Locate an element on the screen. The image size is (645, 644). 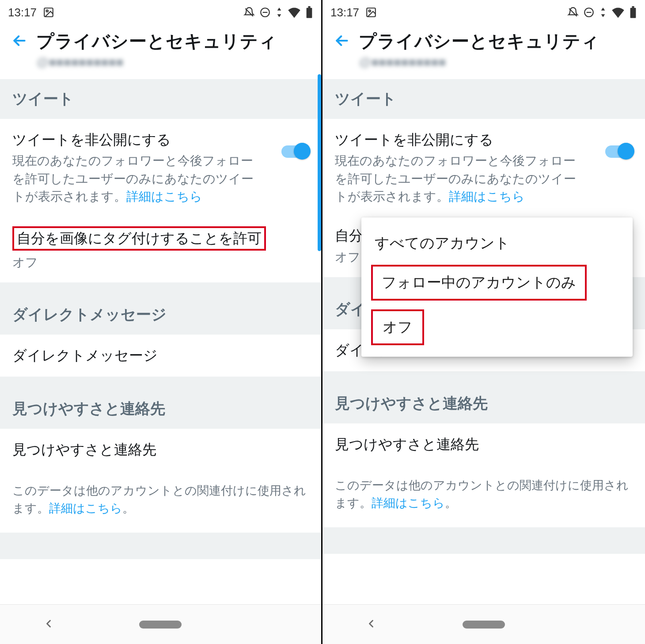
highlight-box: フォロー中のアカウントのみ is located at coordinates (479, 283).